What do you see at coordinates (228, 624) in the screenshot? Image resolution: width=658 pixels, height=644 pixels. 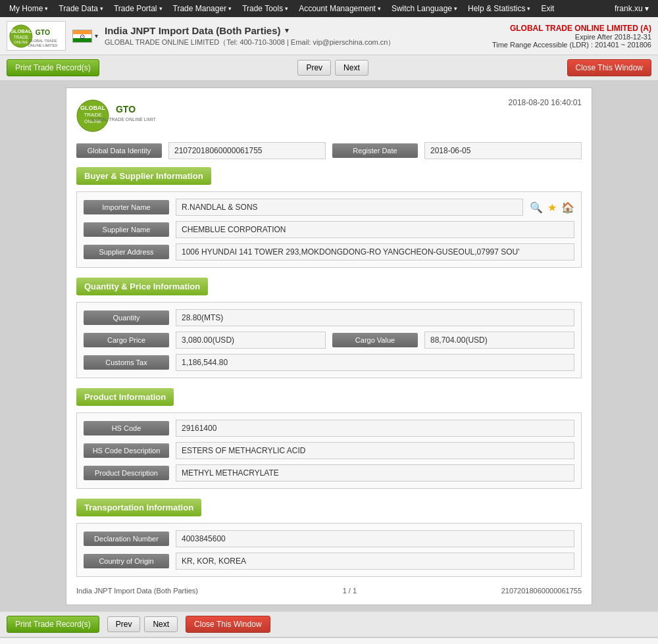 I see `close-button-bottom: Close This Window` at bounding box center [228, 624].